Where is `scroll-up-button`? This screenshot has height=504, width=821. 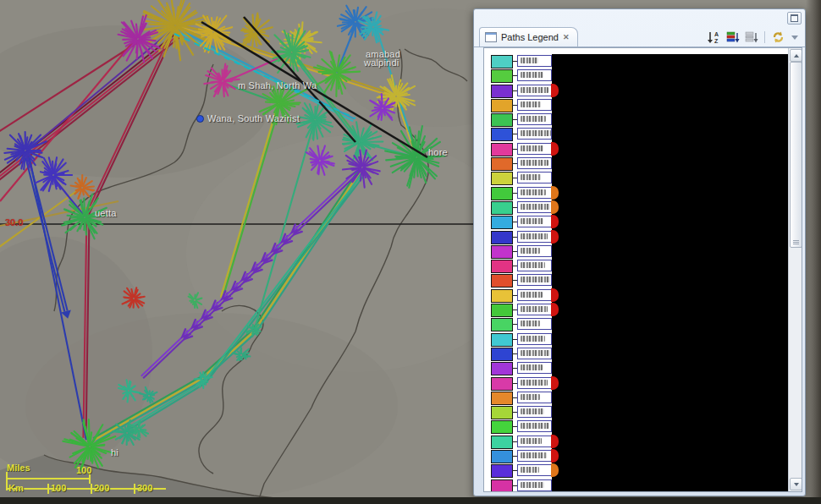
scroll-up-button is located at coordinates (796, 56).